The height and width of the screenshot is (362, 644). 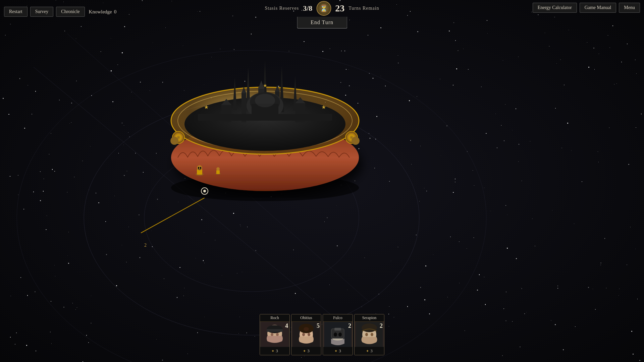 I want to click on char-energy-2: 2, so click(x=350, y=326).